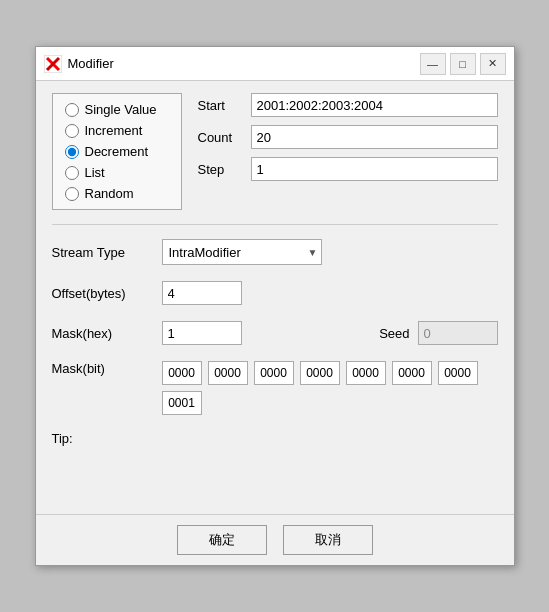 This screenshot has height=612, width=549. What do you see at coordinates (220, 106) in the screenshot?
I see `start-label: Start` at bounding box center [220, 106].